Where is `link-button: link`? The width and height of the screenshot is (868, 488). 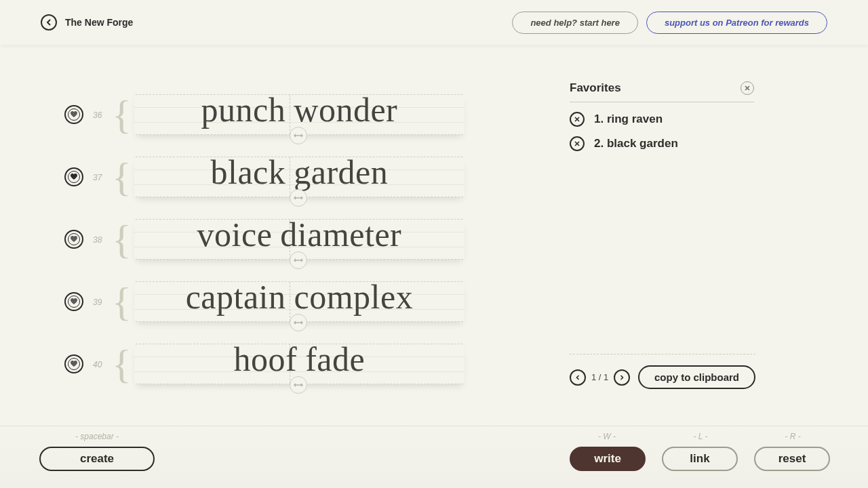 link-button: link is located at coordinates (700, 459).